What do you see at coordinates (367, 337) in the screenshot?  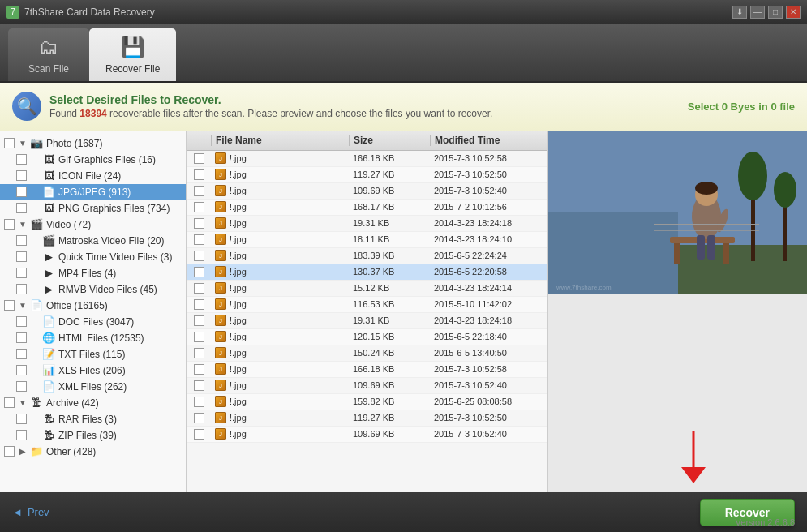 I see `file-row: J!.jpg120.15 KB2015-6-5 22:18:40` at bounding box center [367, 337].